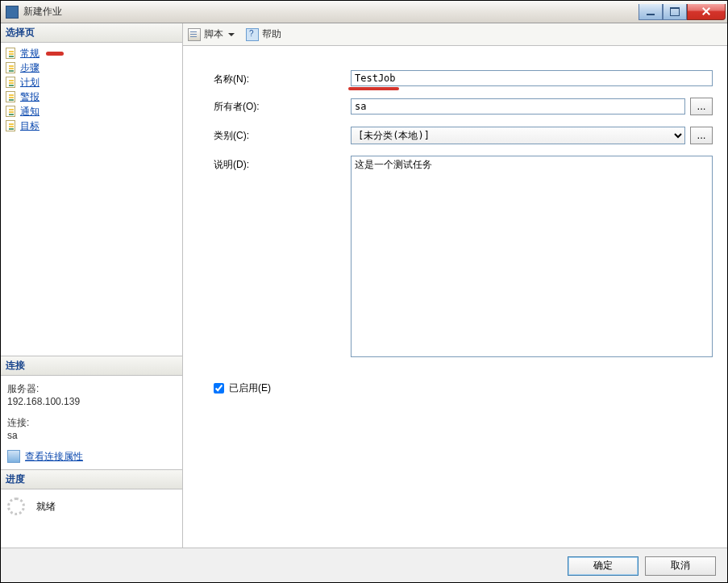 This screenshot has height=583, width=728. What do you see at coordinates (364, 565) in the screenshot?
I see `dialog-footer: 确定 取消` at bounding box center [364, 565].